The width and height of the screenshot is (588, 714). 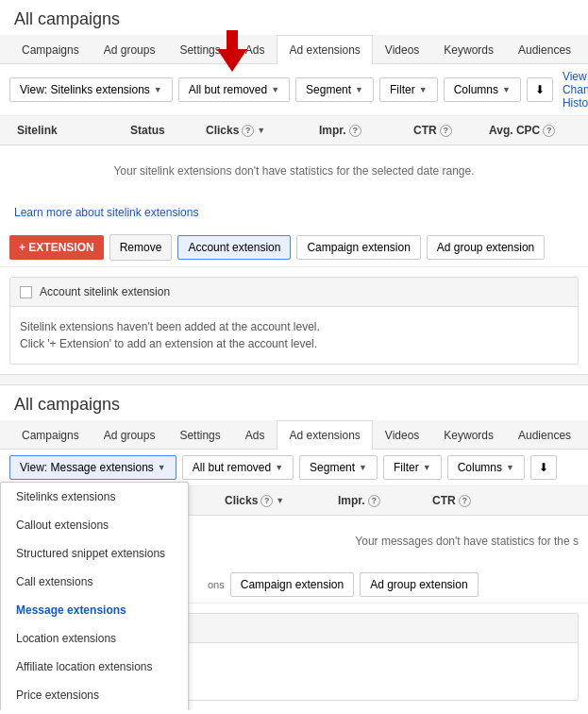 What do you see at coordinates (334, 90) in the screenshot?
I see `segment-btn: Segment ▼` at bounding box center [334, 90].